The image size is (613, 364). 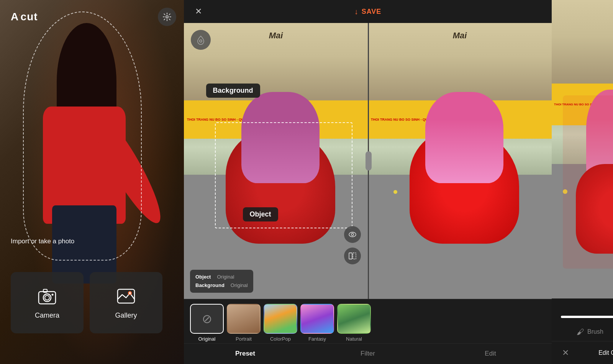 What do you see at coordinates (369, 161) in the screenshot?
I see `image-divider` at bounding box center [369, 161].